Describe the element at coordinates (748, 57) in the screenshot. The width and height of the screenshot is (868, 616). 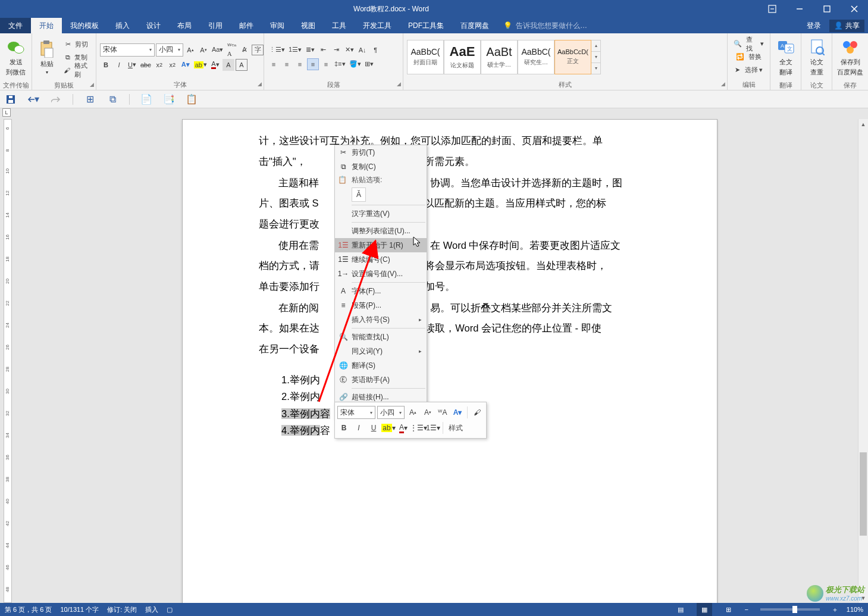
I see `replace-button: 🔁 替换` at that location.